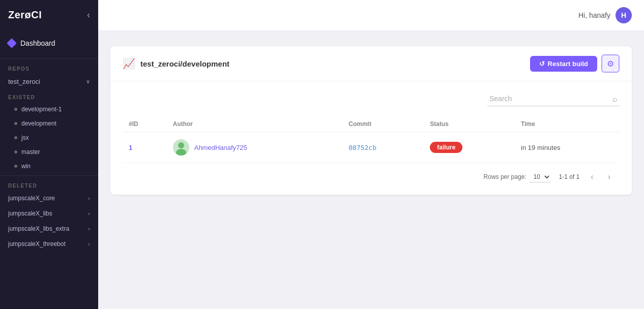 Image resolution: width=644 pixels, height=309 pixels. Describe the element at coordinates (49, 138) in the screenshot. I see `sidebar-item-jsx: jsx` at that location.